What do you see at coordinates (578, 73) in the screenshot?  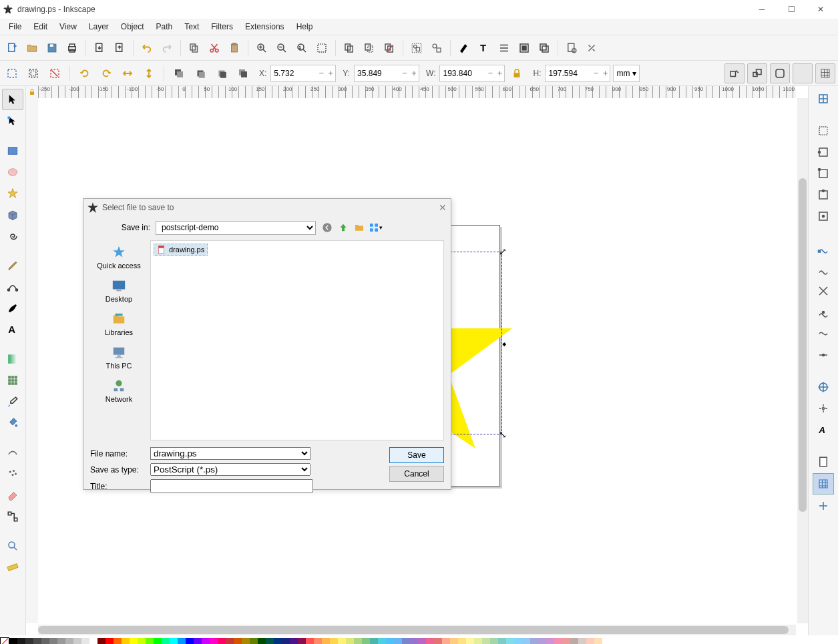 I see `h-input: −+` at bounding box center [578, 73].